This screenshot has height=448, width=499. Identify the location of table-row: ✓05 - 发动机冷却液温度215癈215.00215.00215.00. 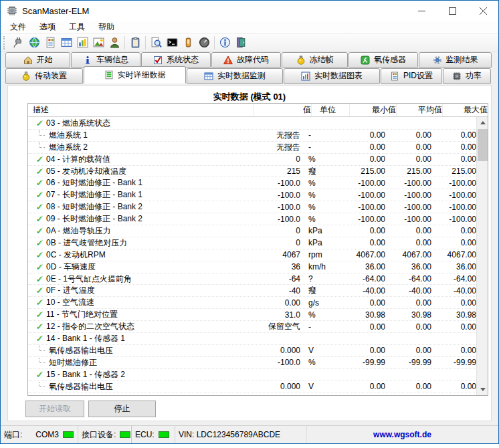
(252, 172).